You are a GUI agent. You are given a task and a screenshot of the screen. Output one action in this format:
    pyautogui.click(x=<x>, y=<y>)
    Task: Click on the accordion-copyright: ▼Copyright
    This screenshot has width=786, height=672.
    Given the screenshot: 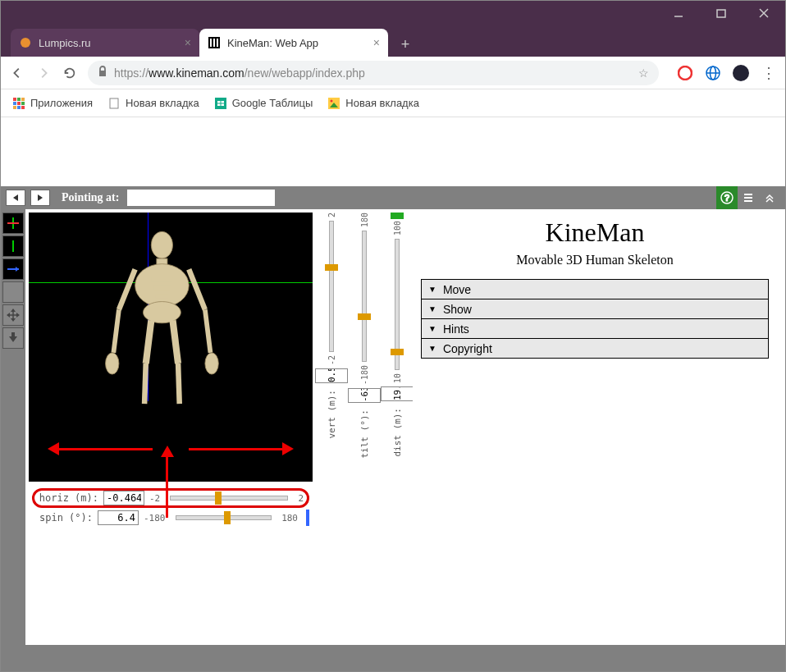 What is the action you would take?
    pyautogui.click(x=595, y=349)
    